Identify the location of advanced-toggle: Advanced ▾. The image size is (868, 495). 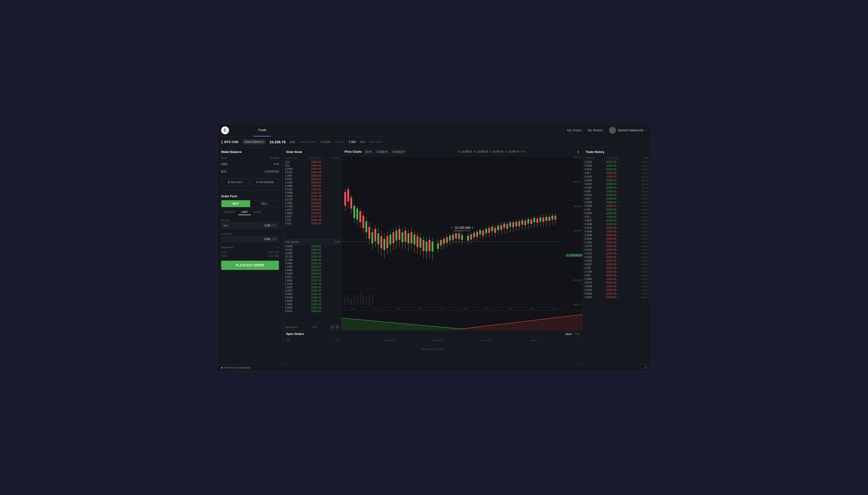
(250, 248).